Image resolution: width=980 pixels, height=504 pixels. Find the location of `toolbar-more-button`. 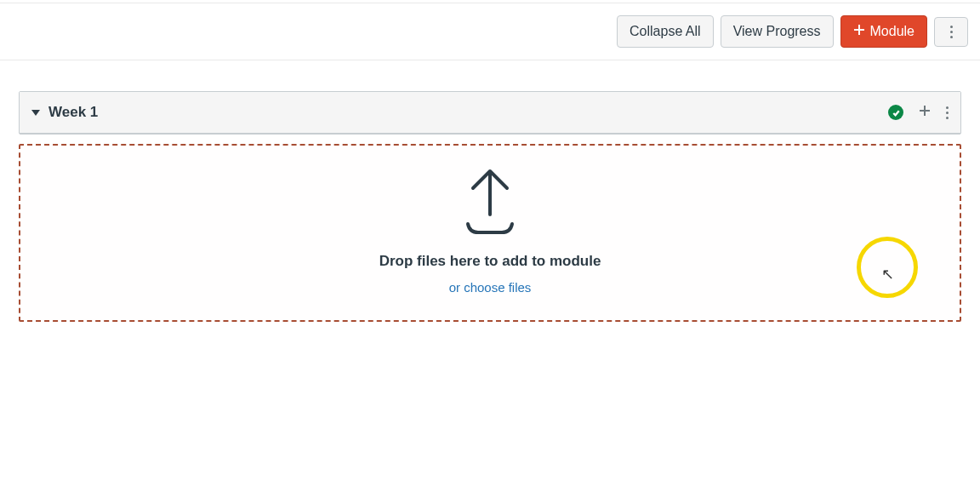

toolbar-more-button is located at coordinates (951, 32).